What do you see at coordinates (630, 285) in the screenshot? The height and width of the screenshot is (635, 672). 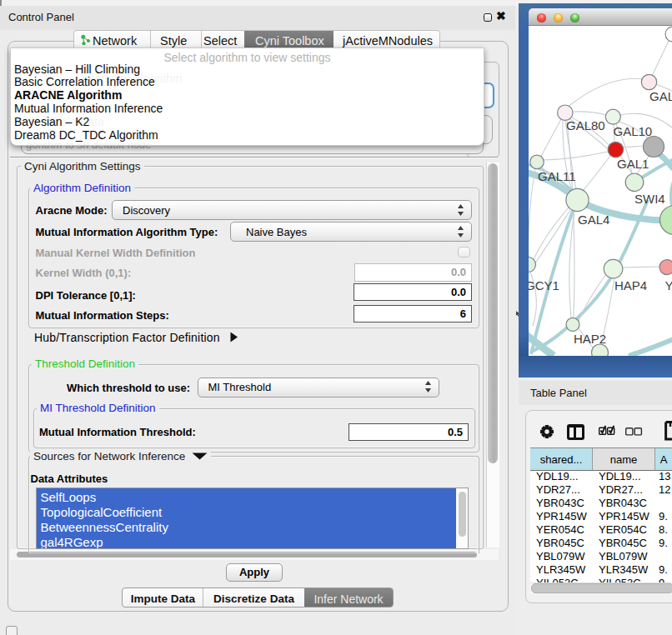 I see `svg-text: HAP4` at bounding box center [630, 285].